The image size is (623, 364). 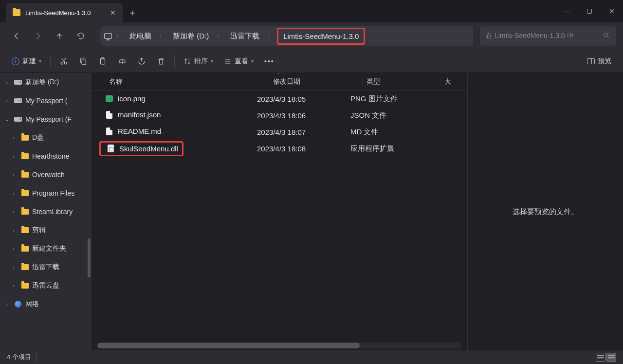 I want to click on file-name: icon.png, so click(x=131, y=98).